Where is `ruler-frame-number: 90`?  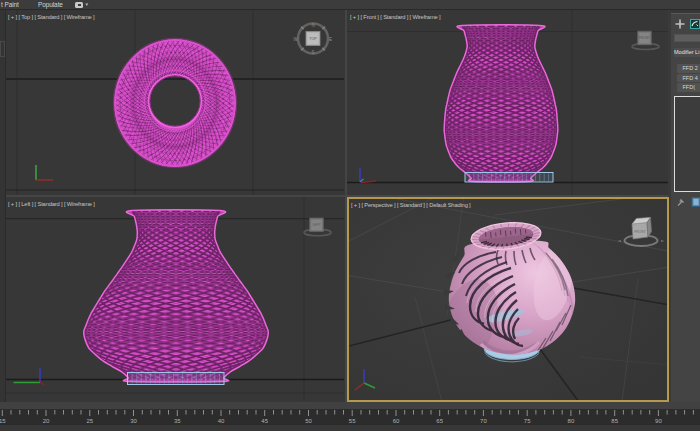
ruler-frame-number: 90 is located at coordinates (658, 421).